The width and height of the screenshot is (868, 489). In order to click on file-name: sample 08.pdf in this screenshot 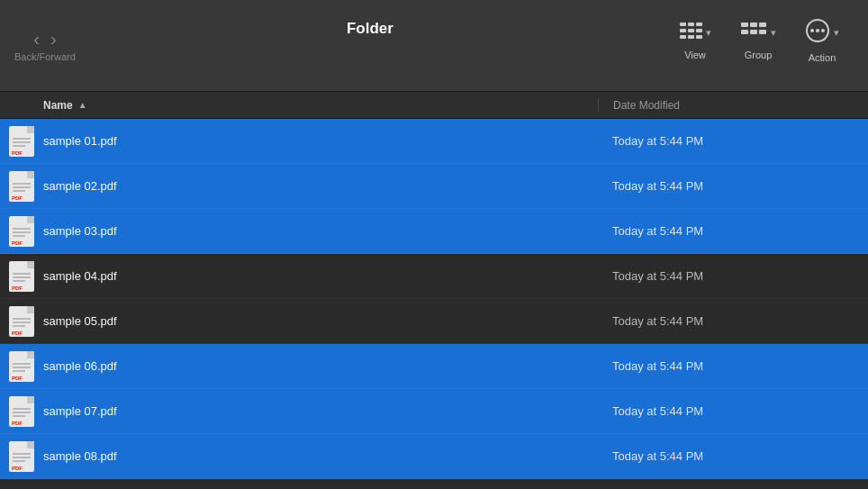, I will do `click(321, 456)`.